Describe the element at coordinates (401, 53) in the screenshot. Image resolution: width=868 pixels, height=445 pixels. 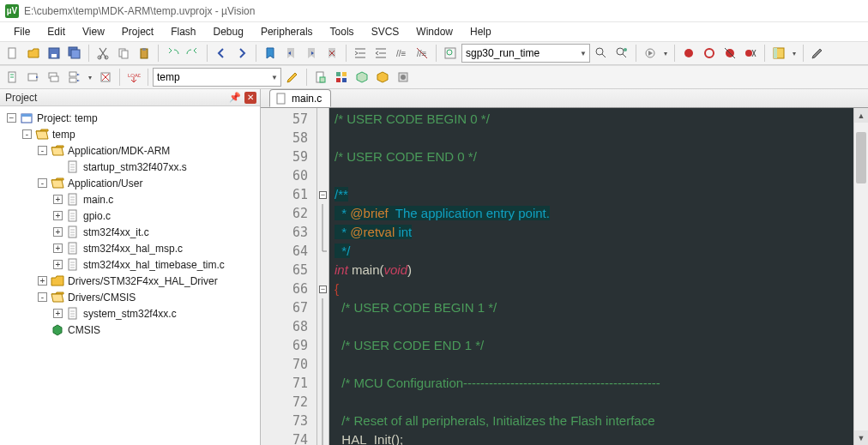
I see `comment-button: //≡` at that location.